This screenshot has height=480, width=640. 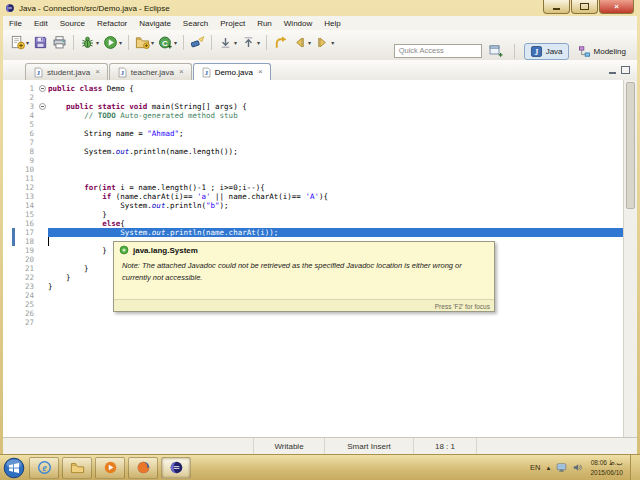 I want to click on open-perspective-button, so click(x=496, y=51).